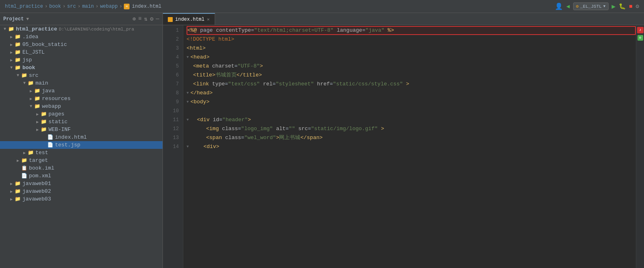 The width and height of the screenshot is (644, 268). Describe the element at coordinates (171, 31) in the screenshot. I see `line-num-1: 1` at that location.